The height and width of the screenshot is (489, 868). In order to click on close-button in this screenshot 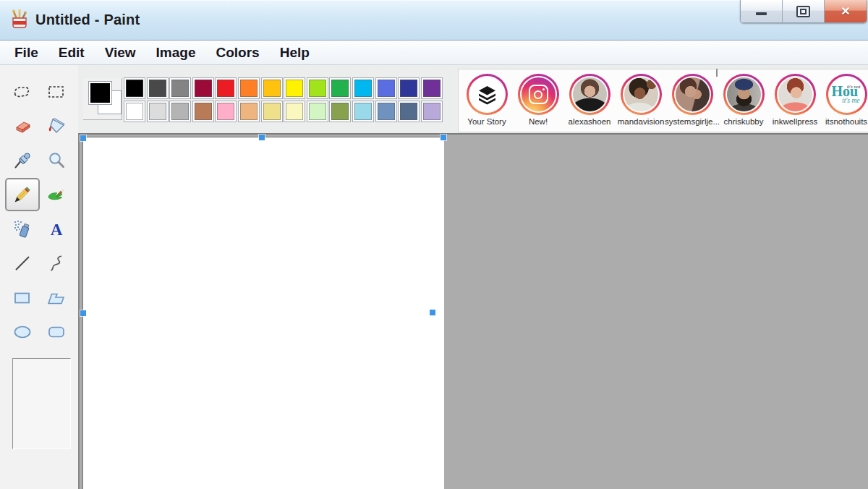, I will do `click(845, 12)`.